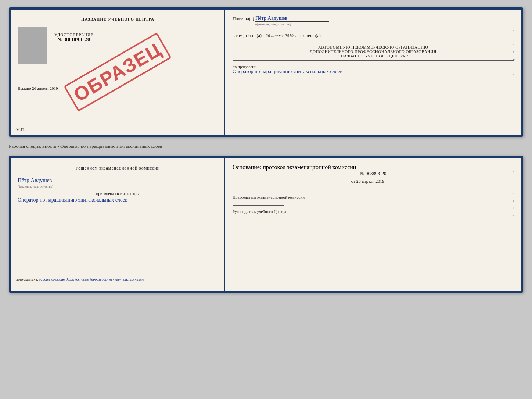 The image size is (532, 399). What do you see at coordinates (514, 222) in the screenshot?
I see `bc-line-5: –` at bounding box center [514, 222].